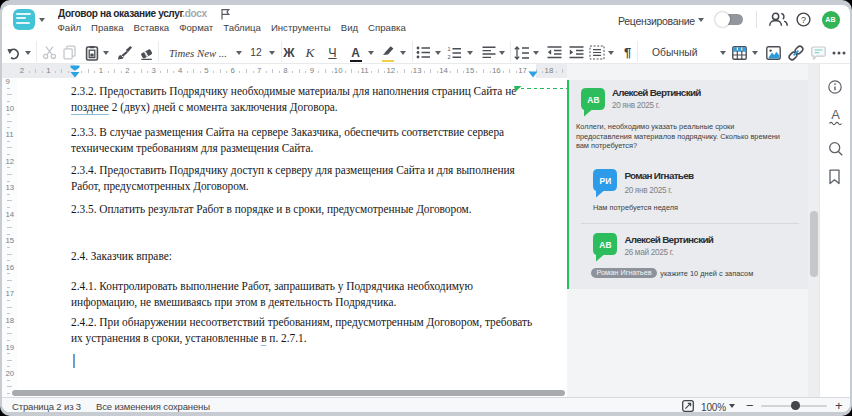 The height and width of the screenshot is (416, 852). I want to click on paste-icon, so click(92, 52).